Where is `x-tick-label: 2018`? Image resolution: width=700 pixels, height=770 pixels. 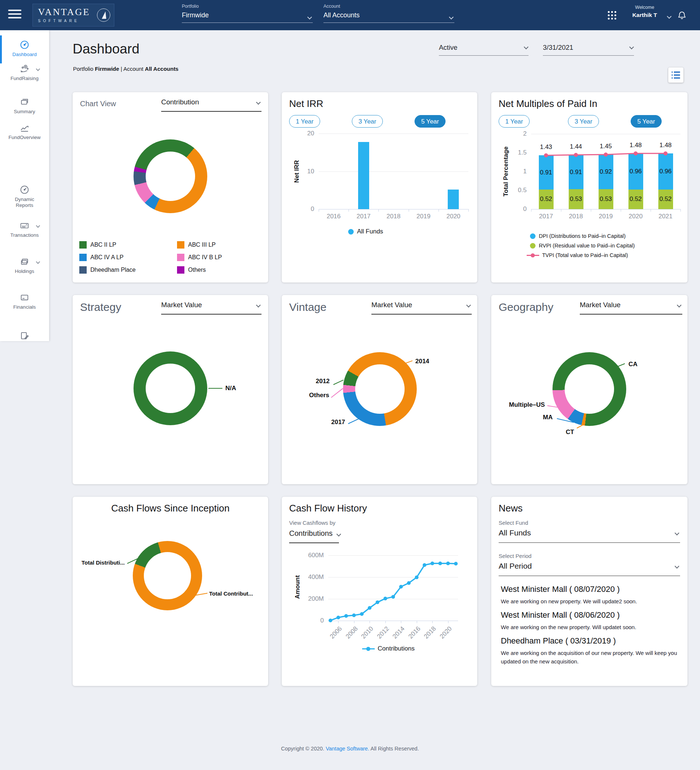
x-tick-label: 2018 is located at coordinates (576, 216).